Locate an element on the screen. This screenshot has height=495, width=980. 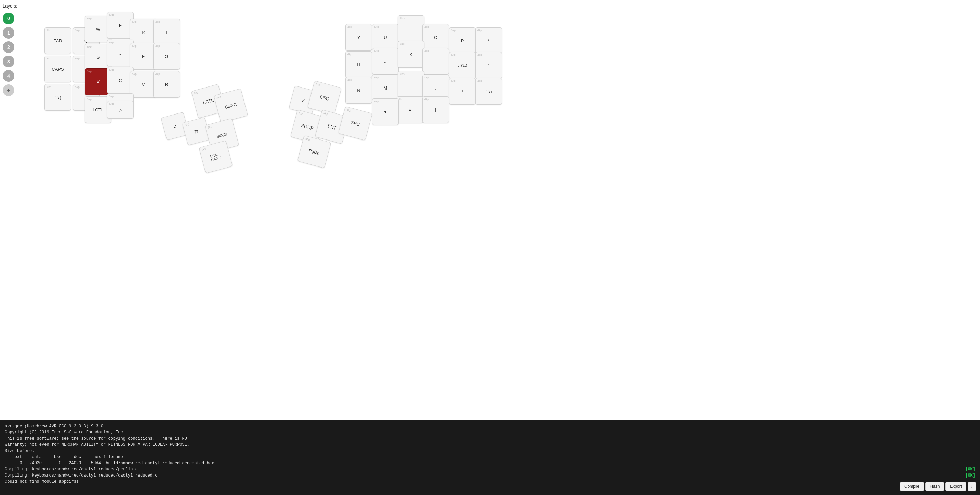
key-p: &kp P is located at coordinates (462, 41).